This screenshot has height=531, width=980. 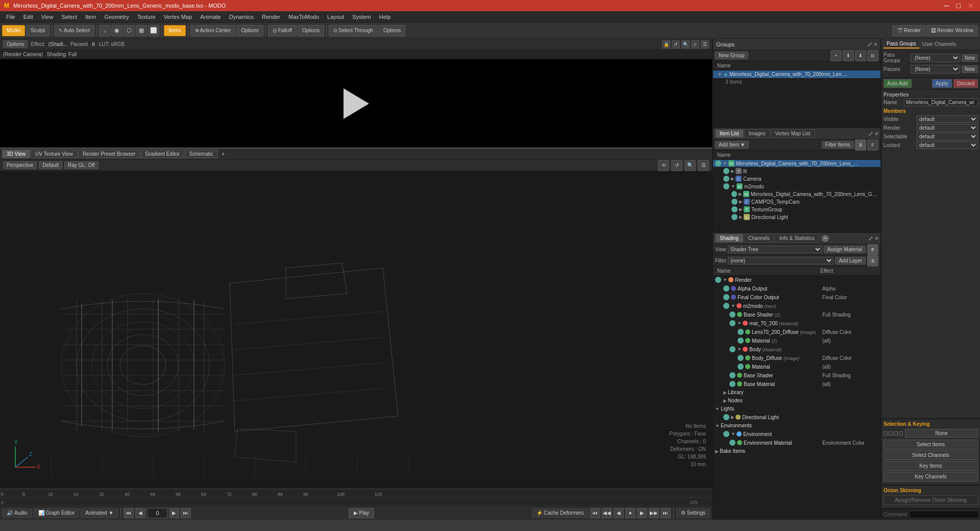 I want to click on shading-f-btn: F, so click(x=873, y=250).